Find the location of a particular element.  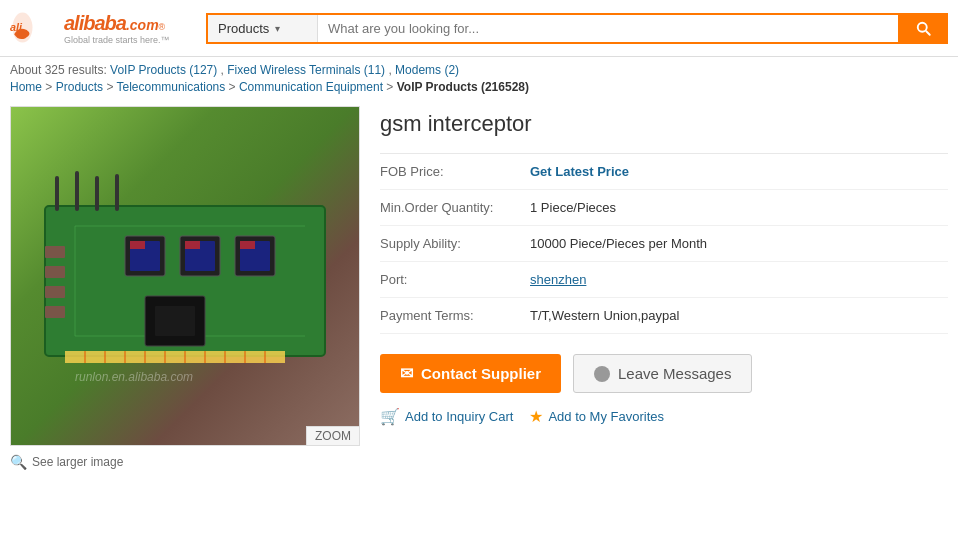

add-to-cart-label: Add to Inquiry Cart is located at coordinates (459, 416).